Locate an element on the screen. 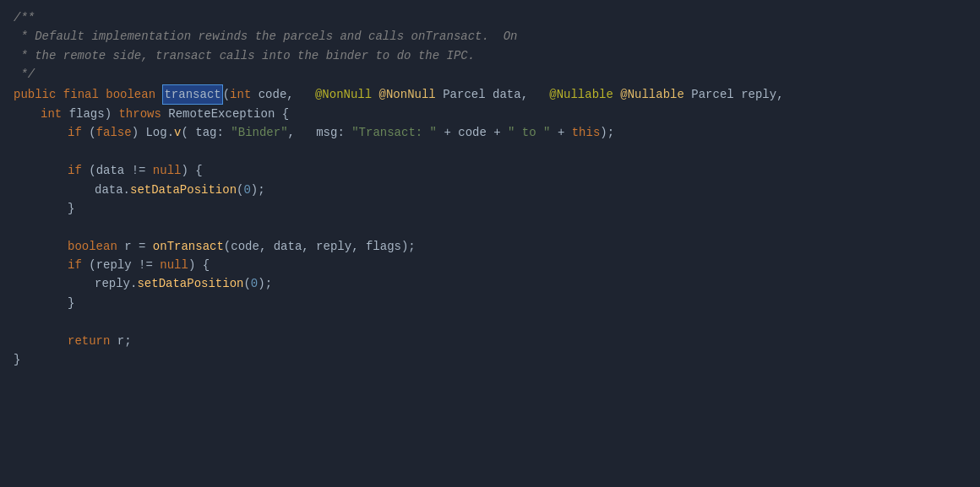  annotation-nullable1: @Nullable is located at coordinates (581, 95).